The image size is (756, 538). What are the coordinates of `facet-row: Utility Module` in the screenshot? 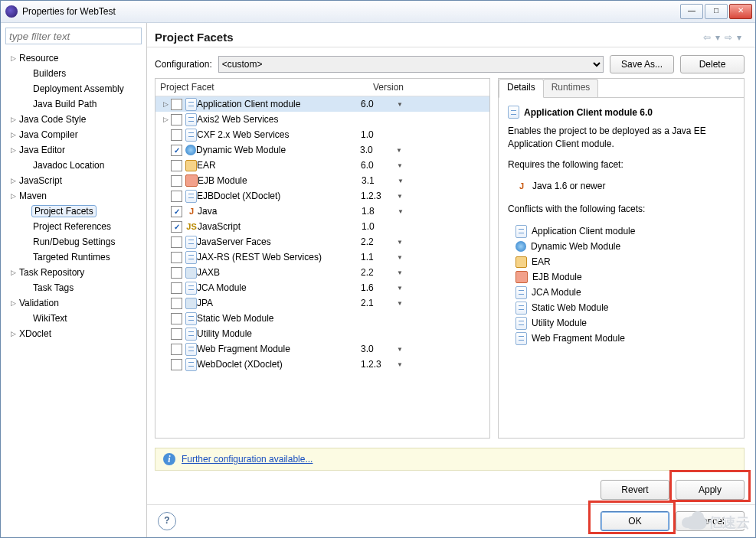 It's located at (322, 334).